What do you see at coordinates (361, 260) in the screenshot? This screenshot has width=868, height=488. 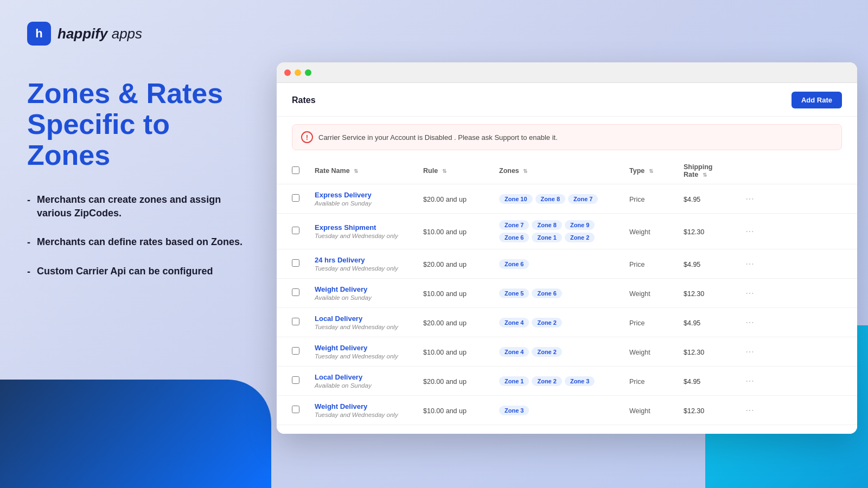 I see `rate-name-link-2: 24 hrs Delivery` at bounding box center [361, 260].